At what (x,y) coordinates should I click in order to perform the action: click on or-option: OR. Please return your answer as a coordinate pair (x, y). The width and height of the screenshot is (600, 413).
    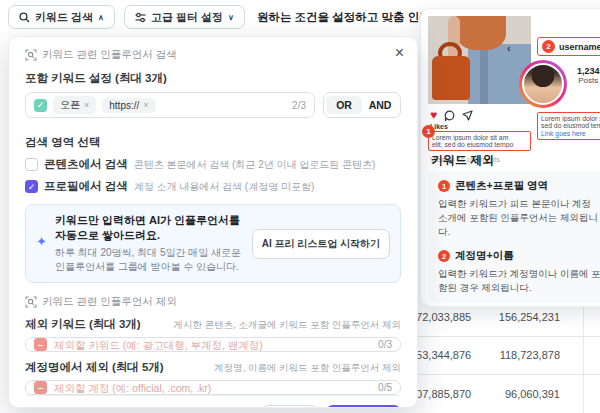
    Looking at the image, I should click on (344, 105).